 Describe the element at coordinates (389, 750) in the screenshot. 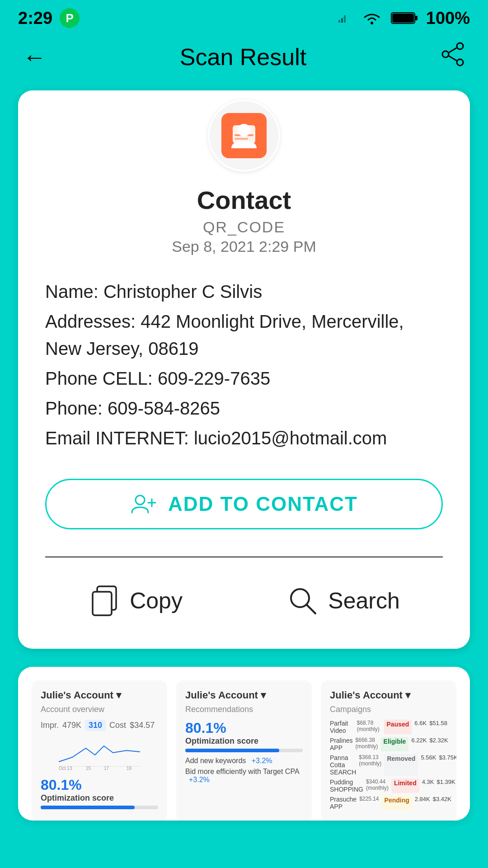

I see `mini-card-3: Julie's Account ▾ Campaigns Parfait Vide…` at that location.